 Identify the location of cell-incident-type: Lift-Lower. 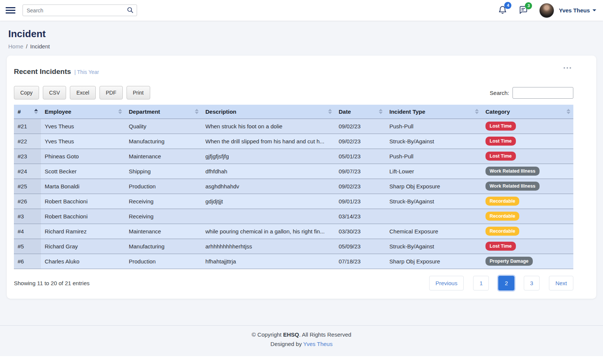
(434, 171).